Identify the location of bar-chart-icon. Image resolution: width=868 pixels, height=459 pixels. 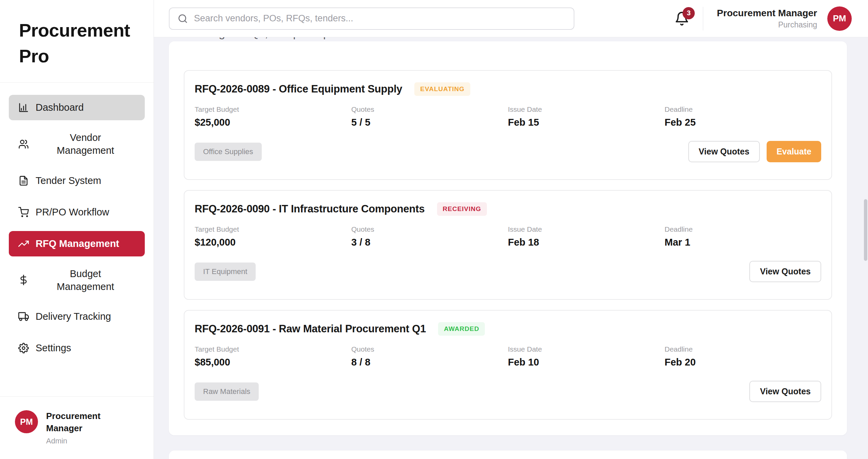
(24, 108).